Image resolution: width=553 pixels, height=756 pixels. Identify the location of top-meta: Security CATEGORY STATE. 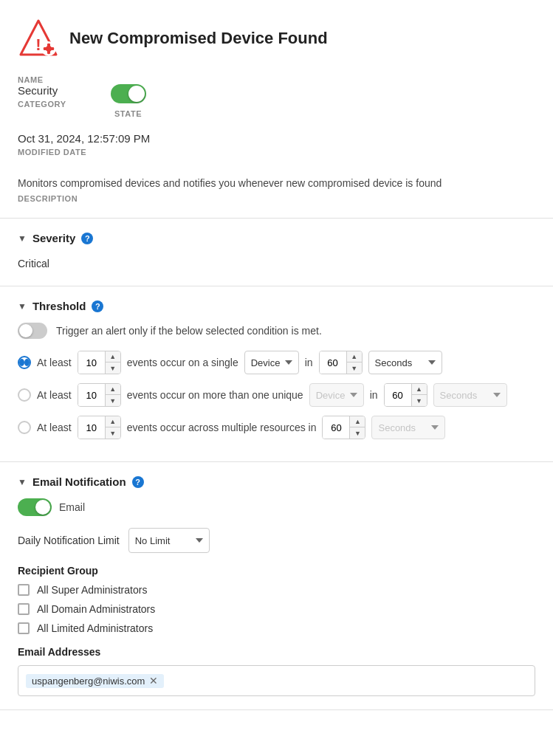
(276, 102).